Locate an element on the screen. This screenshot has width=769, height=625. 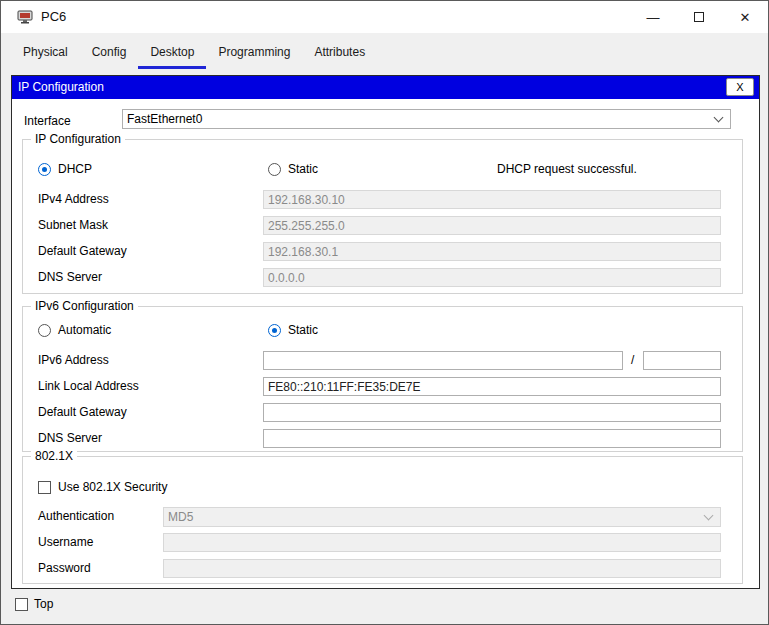
ipv6-address-label: IPv6 Address is located at coordinates (74, 360).